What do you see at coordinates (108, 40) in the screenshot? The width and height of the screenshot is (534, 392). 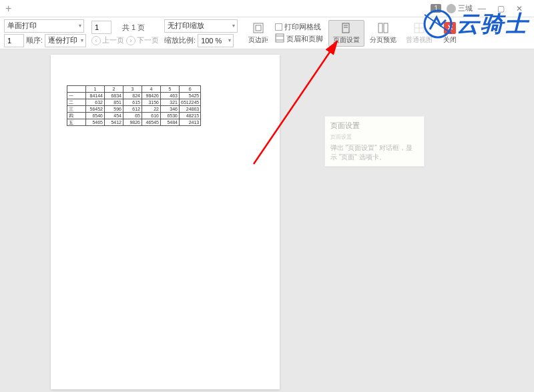 I see `prev-page-button: ‹上一页` at bounding box center [108, 40].